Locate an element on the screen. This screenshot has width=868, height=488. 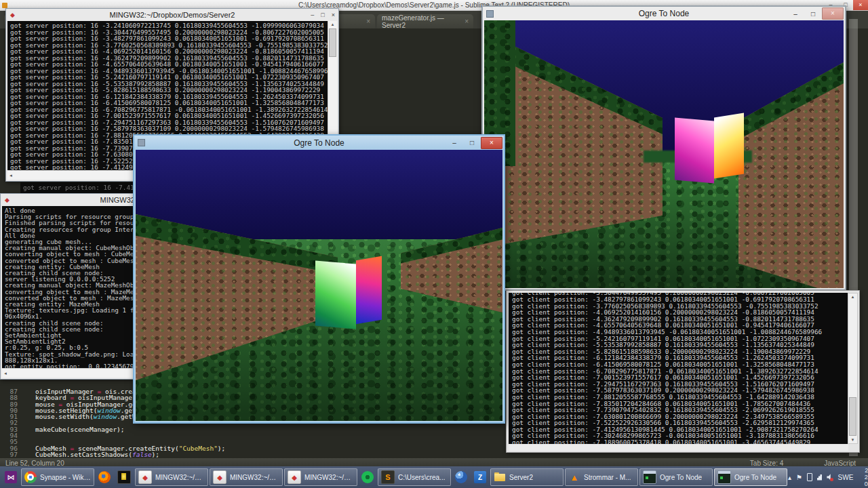
syntax-indicator: JavaScript is located at coordinates (840, 464).